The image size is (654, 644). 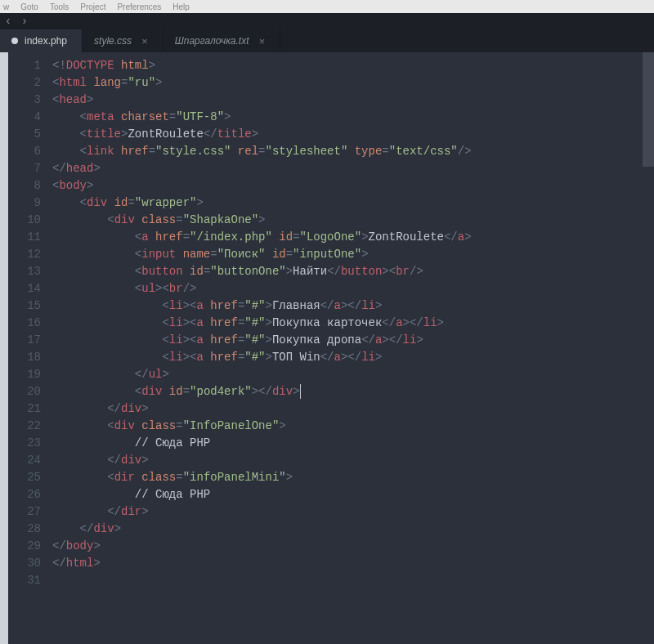 What do you see at coordinates (41, 41) in the screenshot?
I see `file-tab: index.php` at bounding box center [41, 41].